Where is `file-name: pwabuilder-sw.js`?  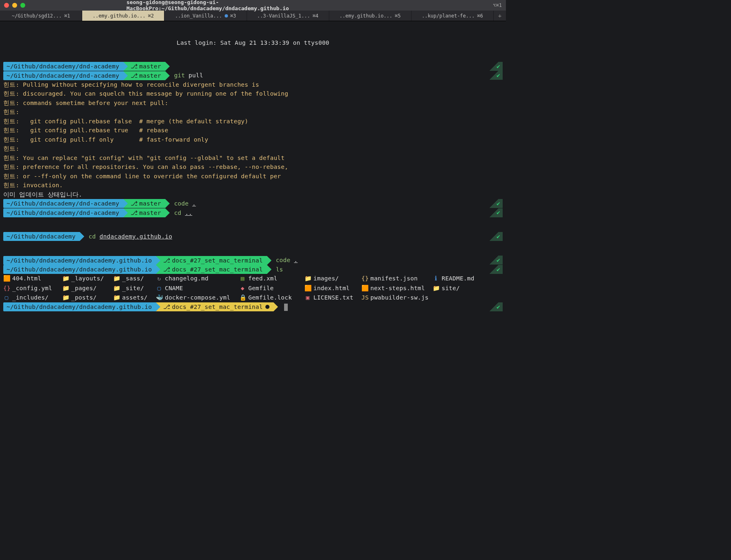
file-name: pwabuilder-sw.js is located at coordinates (400, 298).